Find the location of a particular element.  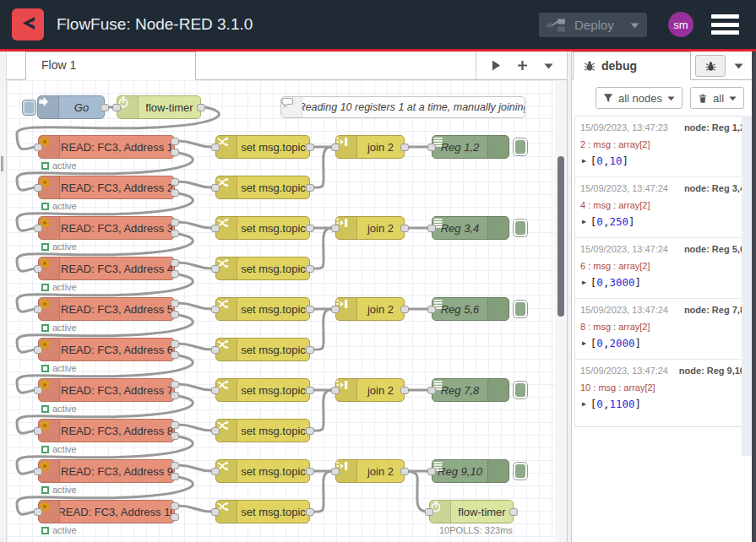

flow-node-set7: set msg.topic is located at coordinates (263, 390).